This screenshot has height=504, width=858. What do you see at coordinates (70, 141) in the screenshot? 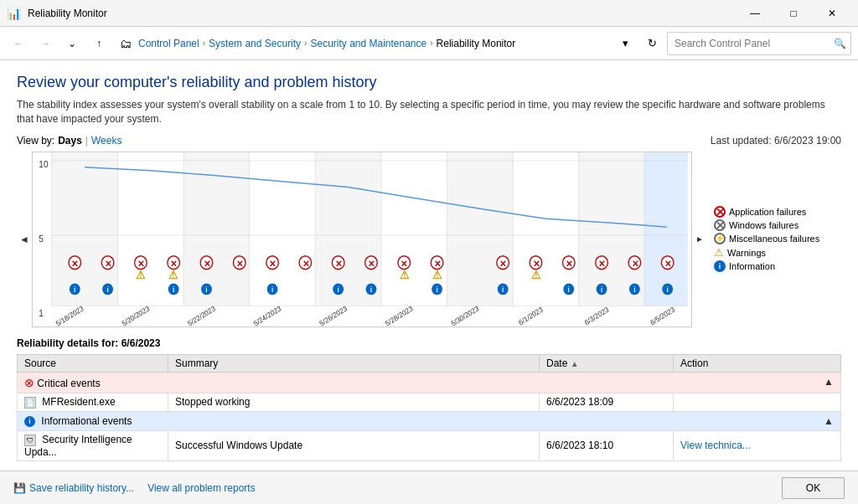
I see `view-days-active: Days` at bounding box center [70, 141].